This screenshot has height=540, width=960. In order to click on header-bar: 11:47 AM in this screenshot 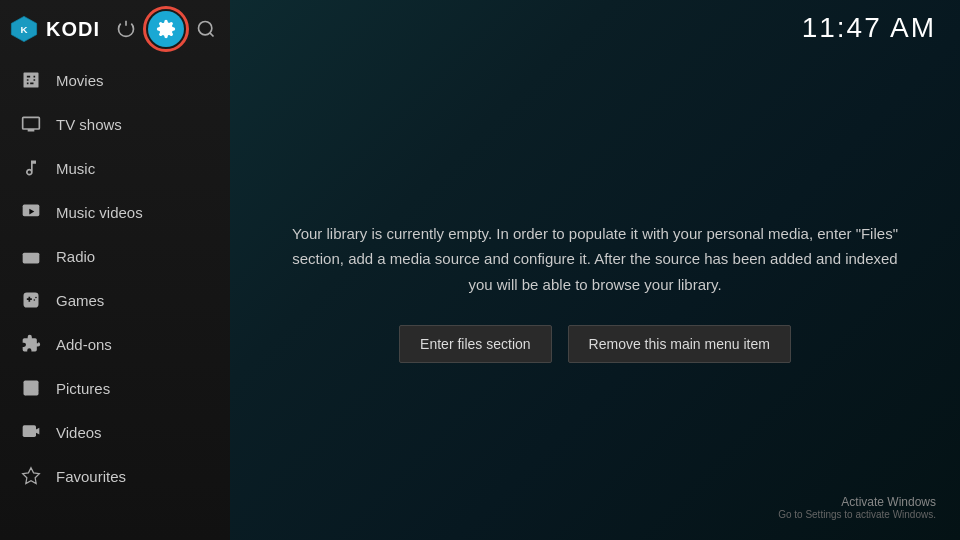, I will do `click(595, 22)`.